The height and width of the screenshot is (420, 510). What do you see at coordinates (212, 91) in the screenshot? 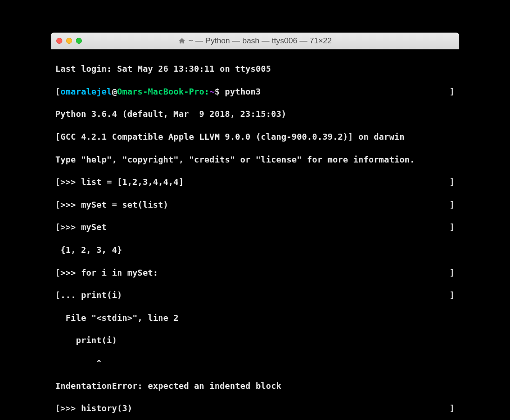
I see `prompt-path: ~` at bounding box center [212, 91].